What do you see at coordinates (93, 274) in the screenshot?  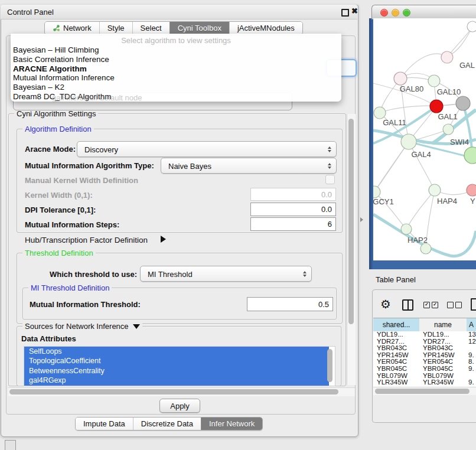 I see `which-threshold-label: Which threshold to use:` at bounding box center [93, 274].